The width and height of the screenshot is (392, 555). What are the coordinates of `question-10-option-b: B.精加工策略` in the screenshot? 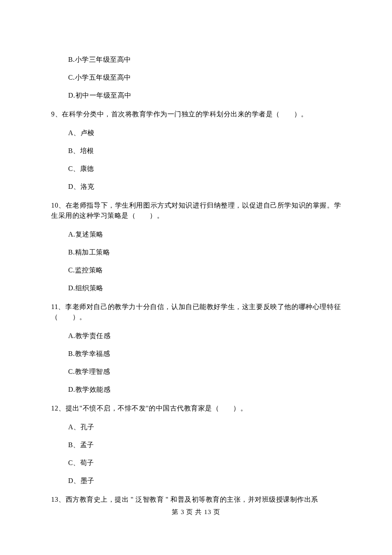 It's located at (205, 252).